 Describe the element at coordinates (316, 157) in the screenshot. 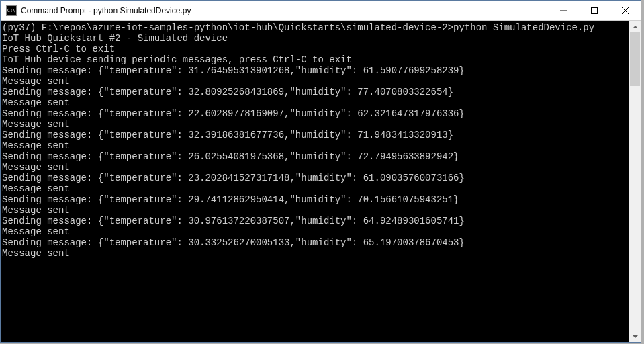

I see `terminal-line: Sending message: {"temperature": 26.0255…` at that location.